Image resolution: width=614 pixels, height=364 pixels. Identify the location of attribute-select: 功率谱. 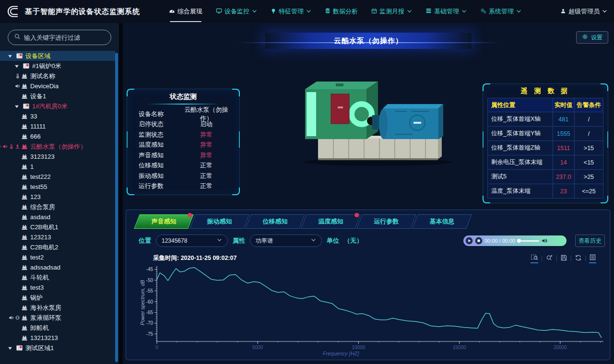
(286, 241).